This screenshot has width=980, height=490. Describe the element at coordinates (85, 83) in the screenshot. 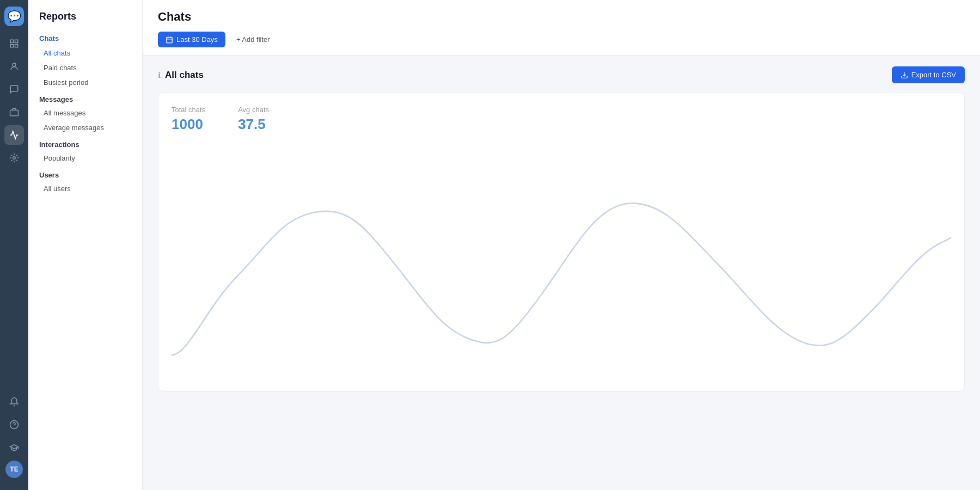

I see `sidebar-item-busiest-period: Busiest period` at that location.